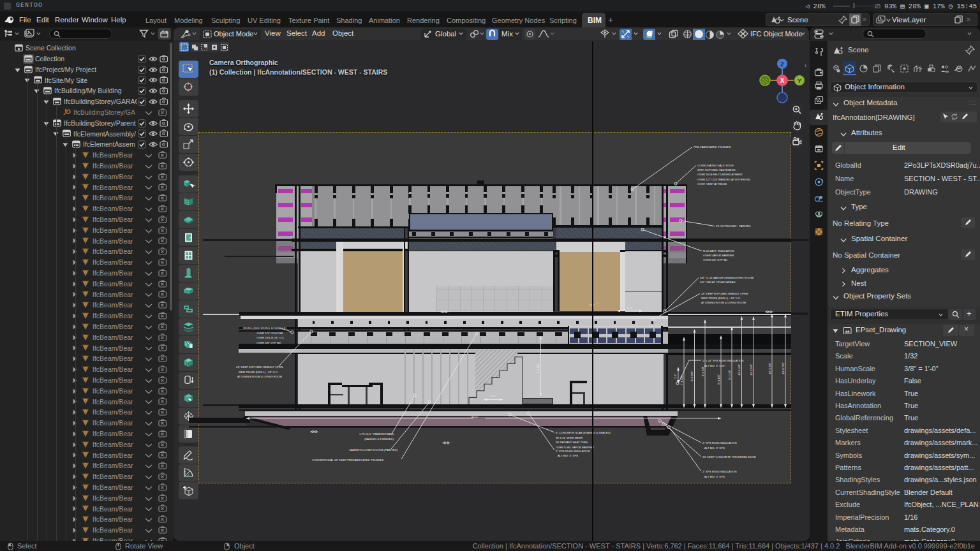  I want to click on svg-text:5/8" T1-11 (ABOVE DINING/LIVIN: 5/8" T1-11 (ABOVE DINING/LIVING ROOM), so click(727, 278).